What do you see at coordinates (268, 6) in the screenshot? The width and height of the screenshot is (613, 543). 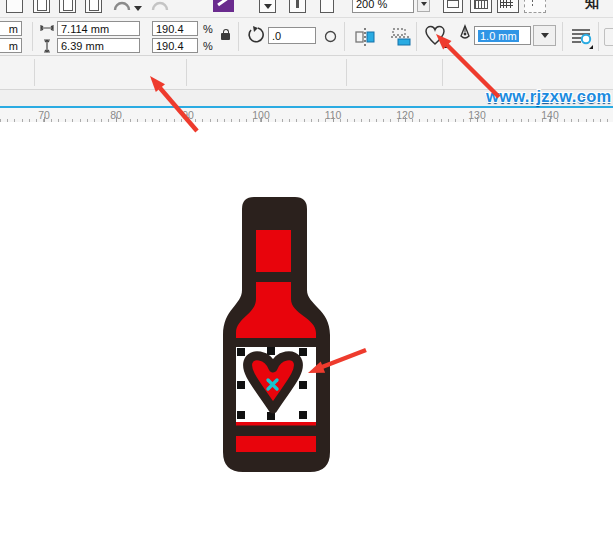 I see `import-icon` at bounding box center [268, 6].